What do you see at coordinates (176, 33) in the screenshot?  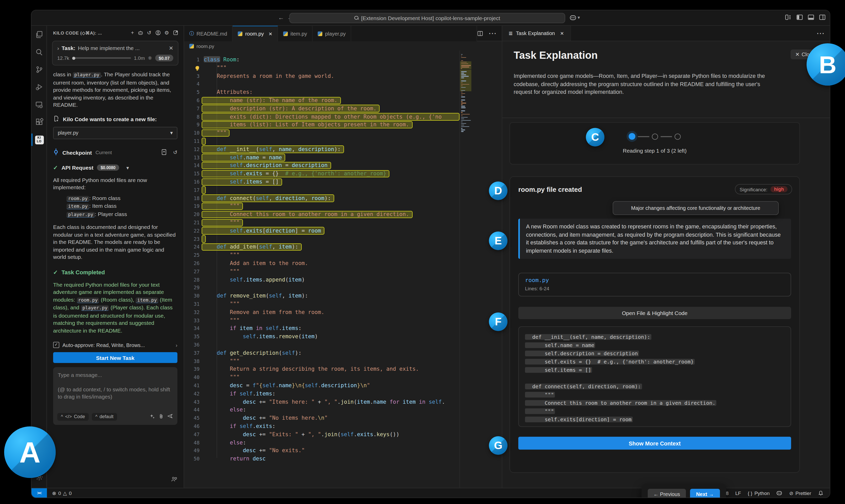 I see `open-external-icon` at bounding box center [176, 33].